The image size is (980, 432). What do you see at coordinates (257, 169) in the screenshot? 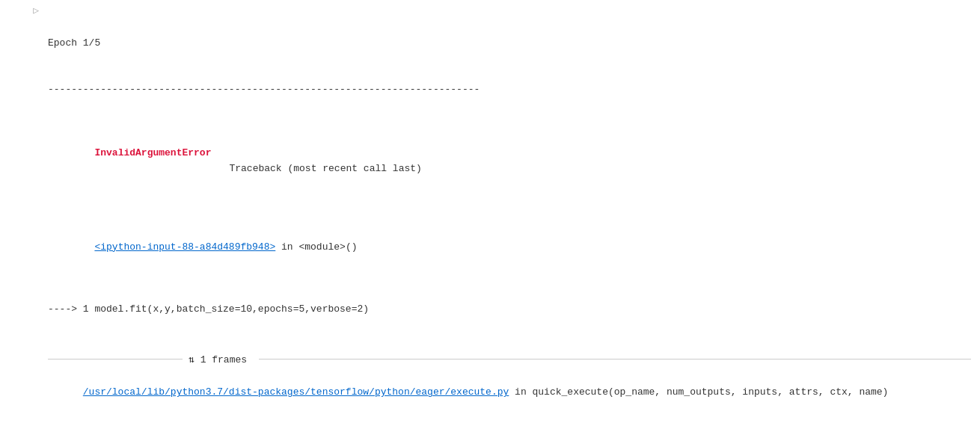
I see `traceback-header: Traceback (most recent call last)` at bounding box center [257, 169].